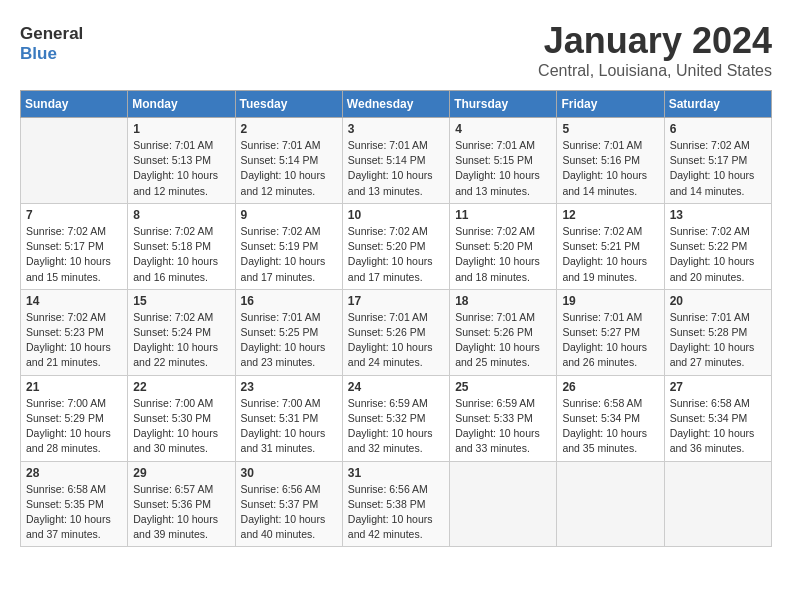 The width and height of the screenshot is (792, 612). I want to click on day-number: 27, so click(718, 387).